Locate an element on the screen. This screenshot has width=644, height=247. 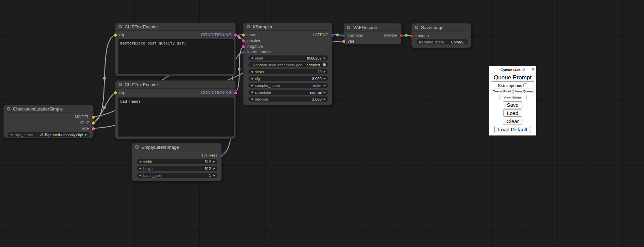
output-slot-model: MODEL is located at coordinates (85, 117).